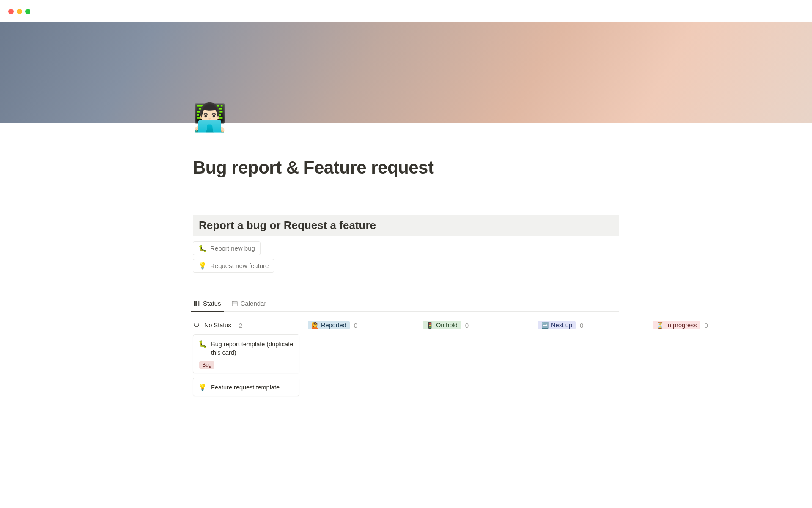 The height and width of the screenshot is (508, 812). I want to click on column-header-next-up: ➡️ Next up 0, so click(591, 325).